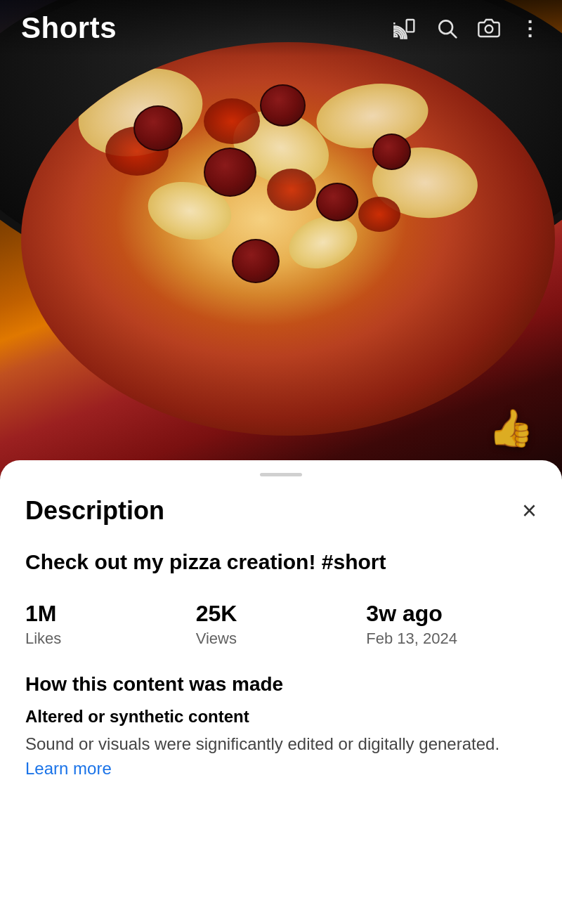 This screenshot has height=924, width=562. Describe the element at coordinates (511, 429) in the screenshot. I see `thumbs-up-icon: 👍` at that location.